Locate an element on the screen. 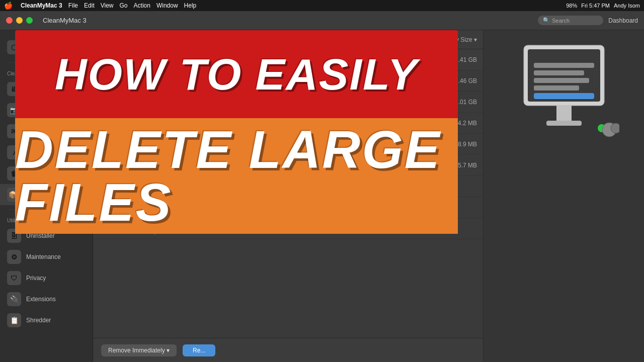  more5gb-checkbox is located at coordinates (103, 81).